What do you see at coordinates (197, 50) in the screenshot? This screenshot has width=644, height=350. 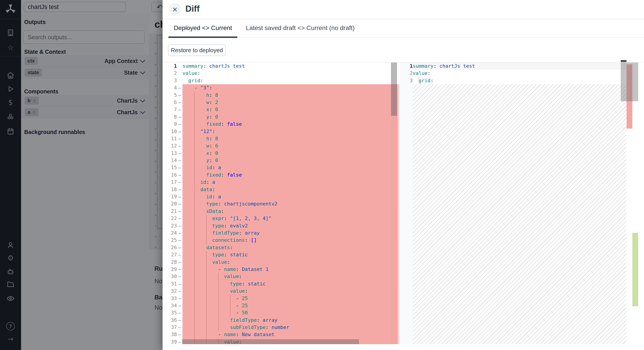 I see `restore-to-deployed-button: Restore to deployed` at bounding box center [197, 50].